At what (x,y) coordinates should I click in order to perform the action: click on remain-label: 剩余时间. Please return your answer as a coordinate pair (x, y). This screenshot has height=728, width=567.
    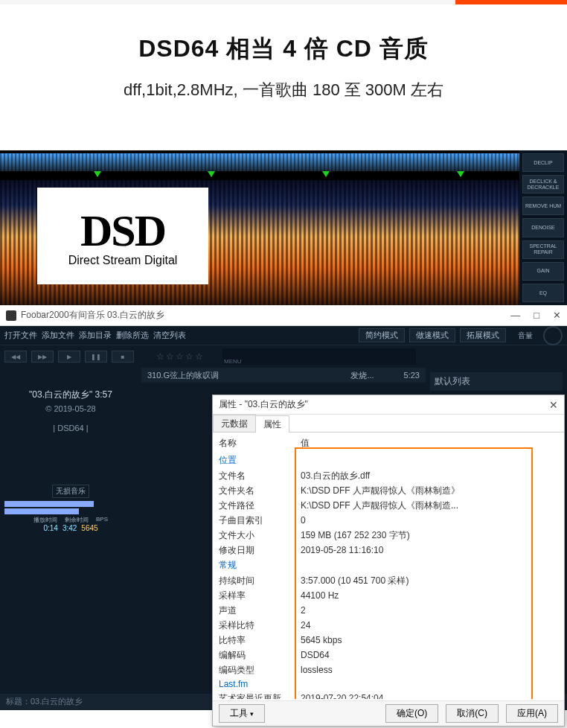
    Looking at the image, I should click on (77, 520).